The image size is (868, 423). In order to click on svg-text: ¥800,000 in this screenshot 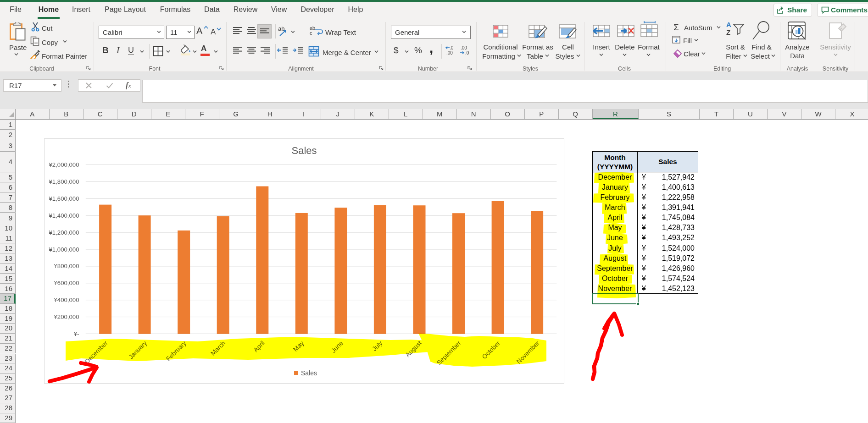, I will do `click(66, 266)`.